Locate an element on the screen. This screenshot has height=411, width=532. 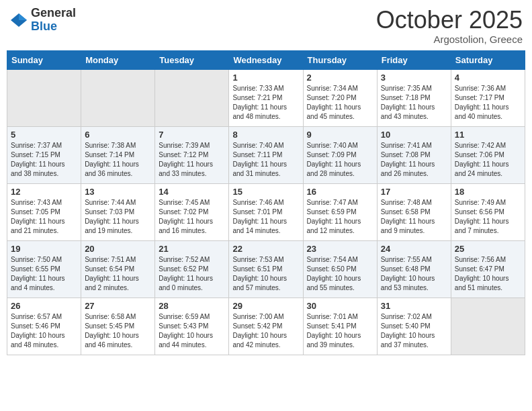
day-info: Sunrise: 7:49 AM Sunset: 6:56 PM Dayligh… is located at coordinates (488, 217).